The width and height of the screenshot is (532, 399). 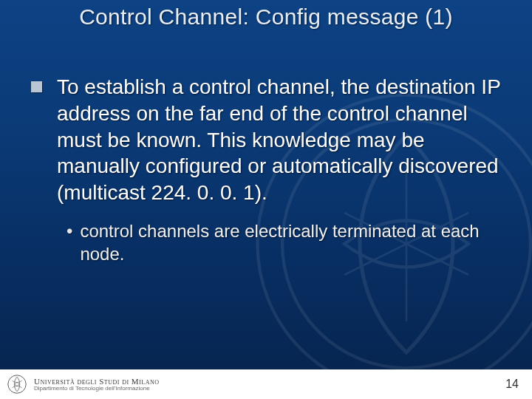 I want to click on bullet-level2-text: control channels are electrically termin…, so click(x=291, y=242).